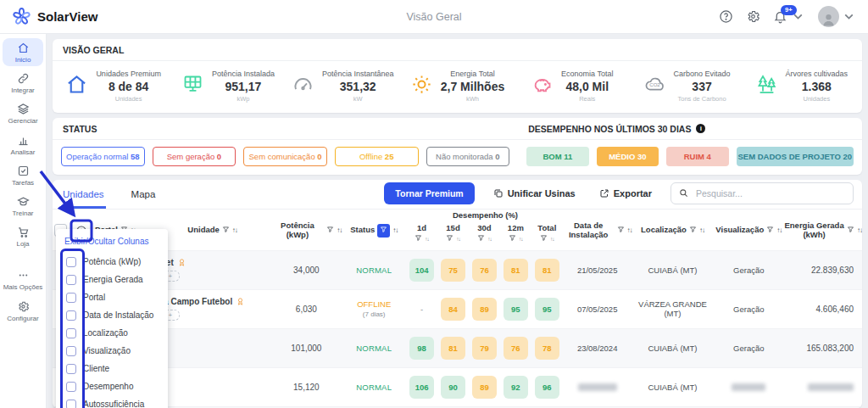 The width and height of the screenshot is (868, 408). What do you see at coordinates (837, 17) in the screenshot?
I see `user-menu` at bounding box center [837, 17].